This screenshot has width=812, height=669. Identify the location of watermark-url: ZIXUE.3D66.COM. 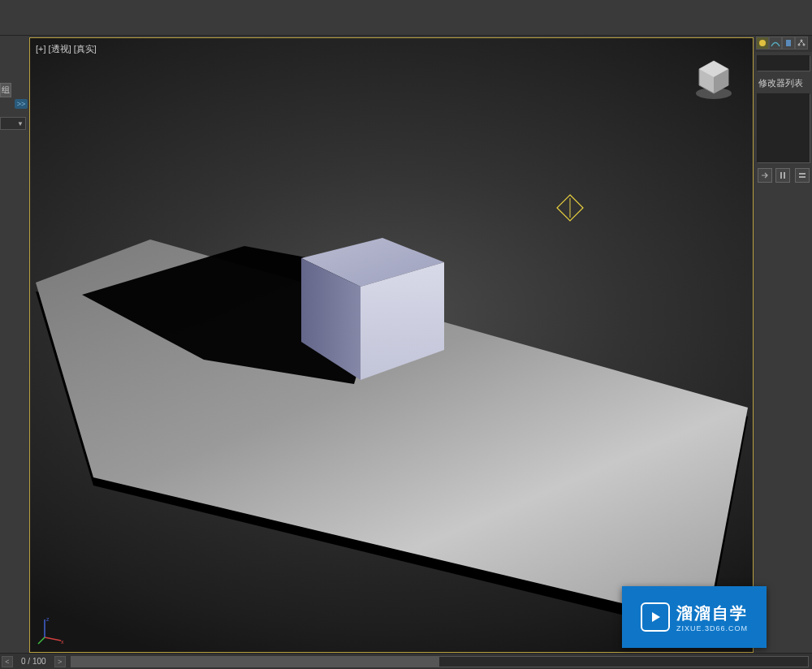
(712, 628).